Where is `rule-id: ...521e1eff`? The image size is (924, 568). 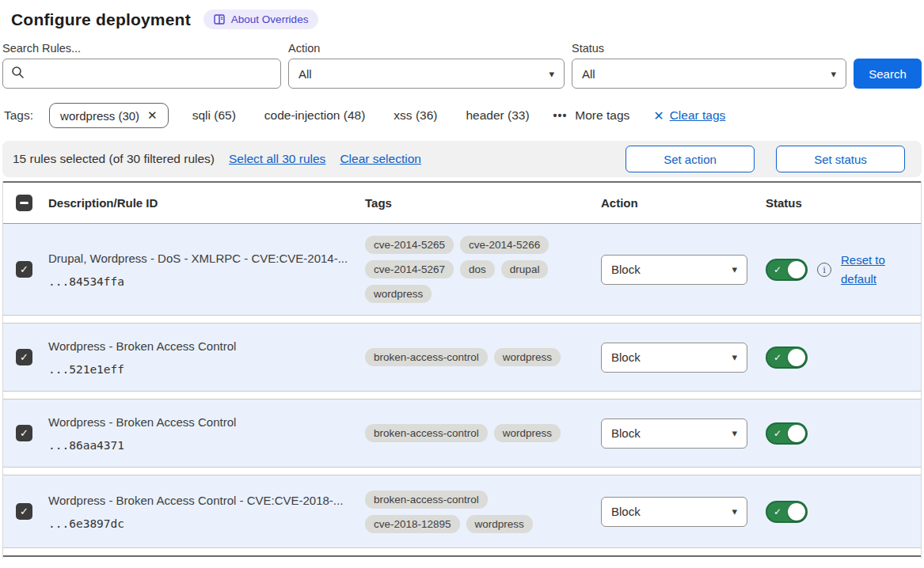
rule-id: ...521e1eff is located at coordinates (200, 369).